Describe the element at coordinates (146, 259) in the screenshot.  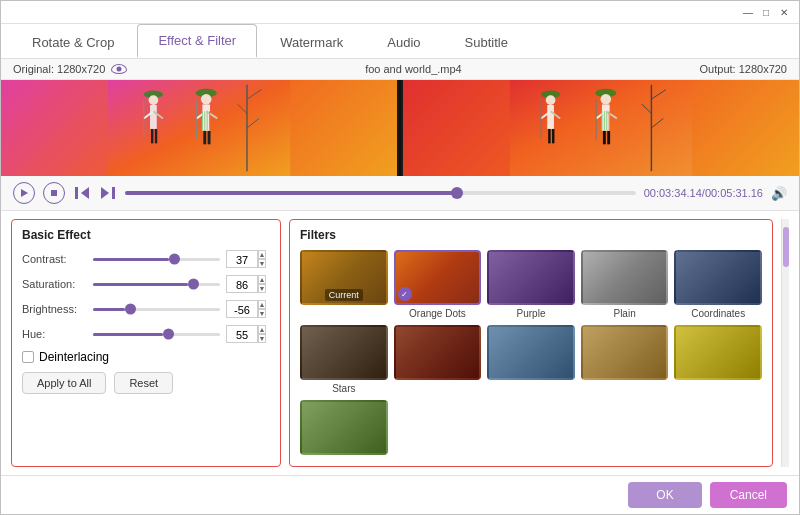
I see `contrast-row: Contrast: 37 ▲ ▼` at that location.